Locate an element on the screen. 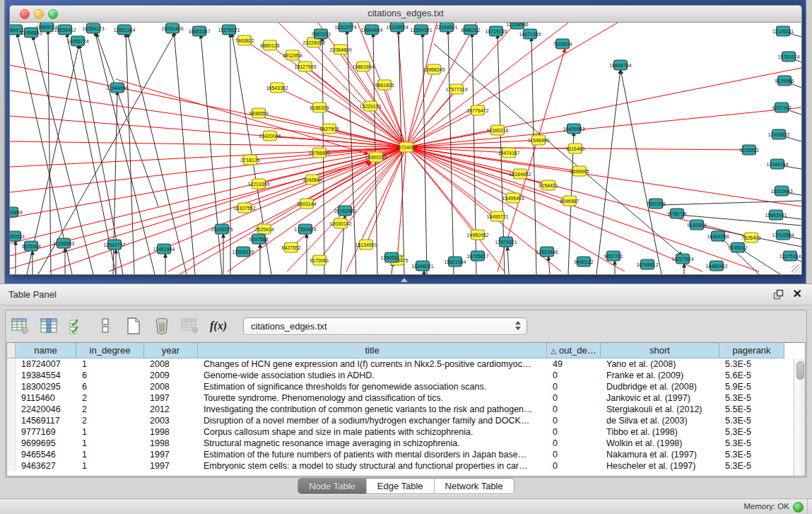  table-row: 1872400712008Changes of HCN gene express… is located at coordinates (406, 364).